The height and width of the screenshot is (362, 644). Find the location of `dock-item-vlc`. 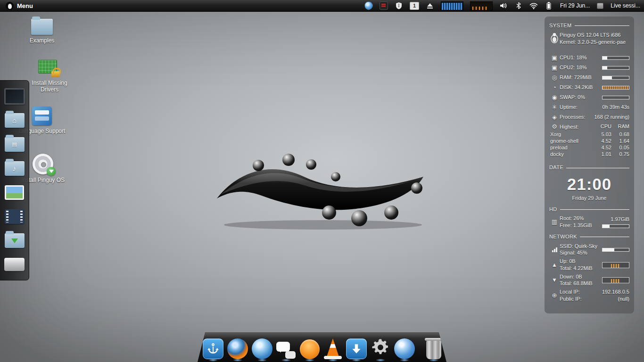

dock-item-vlc is located at coordinates (333, 348).